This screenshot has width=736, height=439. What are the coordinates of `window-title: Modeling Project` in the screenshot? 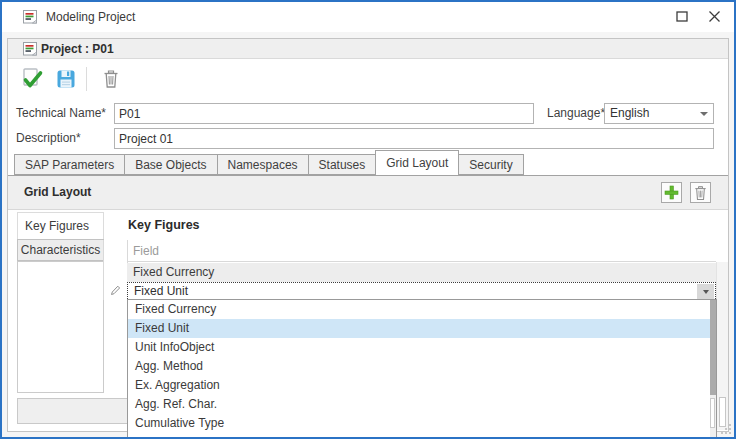 It's located at (90, 17).